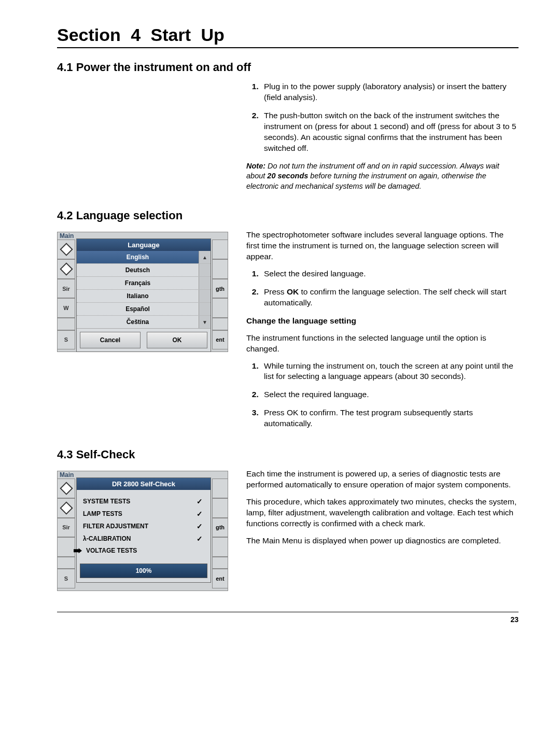 The image size is (560, 745). What do you see at coordinates (143, 531) in the screenshot?
I see `selfcheck-dialog-screenshot: Main Sir S gth ent` at bounding box center [143, 531].